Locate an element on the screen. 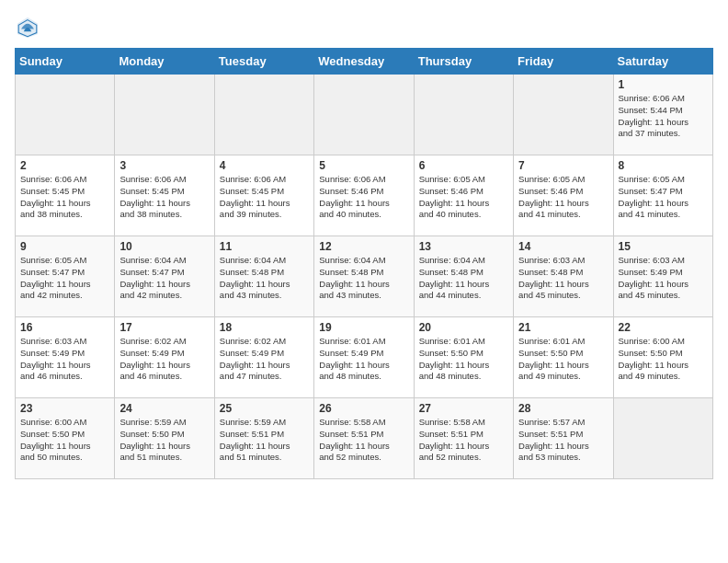 The width and height of the screenshot is (728, 563). day-number: 7 is located at coordinates (563, 166).